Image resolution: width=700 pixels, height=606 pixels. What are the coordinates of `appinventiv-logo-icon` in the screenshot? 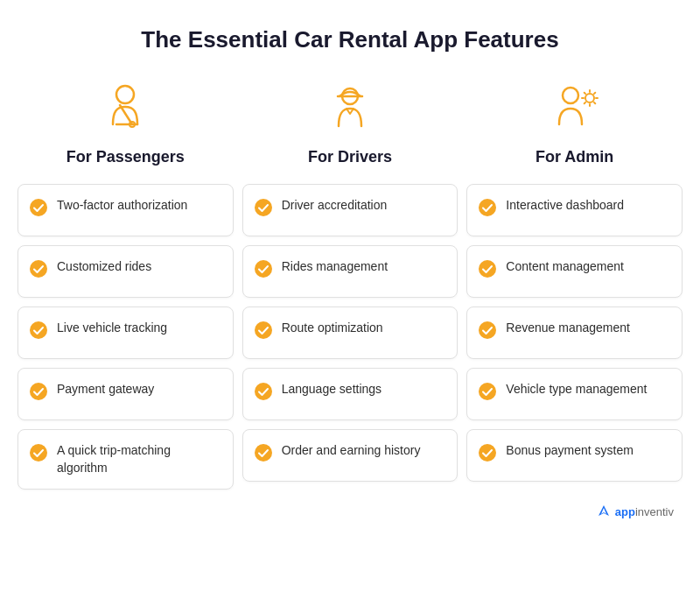 It's located at (604, 511).